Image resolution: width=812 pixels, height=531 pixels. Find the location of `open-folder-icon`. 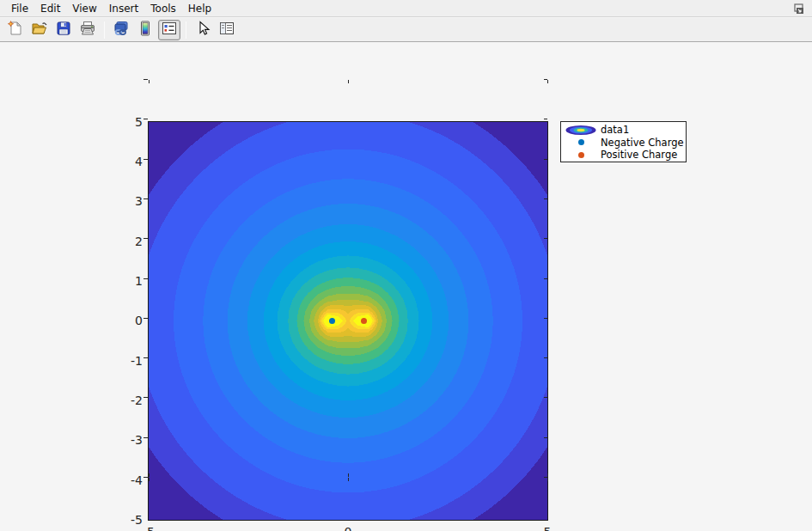

open-folder-icon is located at coordinates (40, 30).